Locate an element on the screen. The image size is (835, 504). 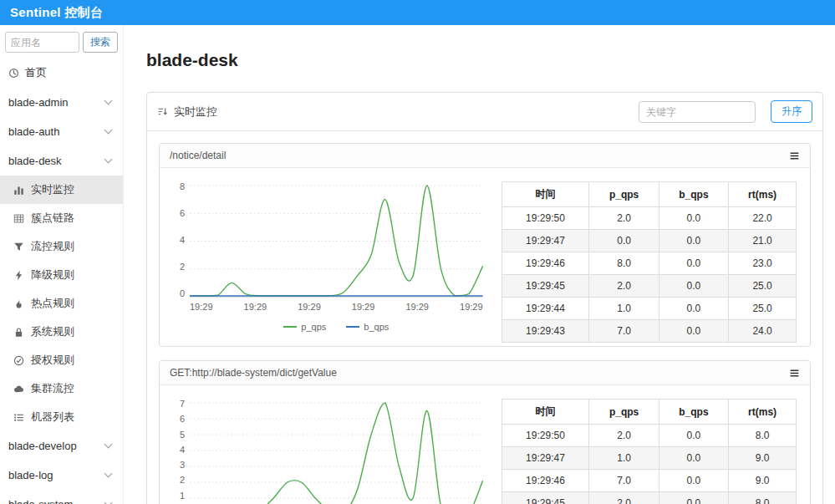
sidebar-item-hotspot-rules: 热点规则 is located at coordinates (62, 303).